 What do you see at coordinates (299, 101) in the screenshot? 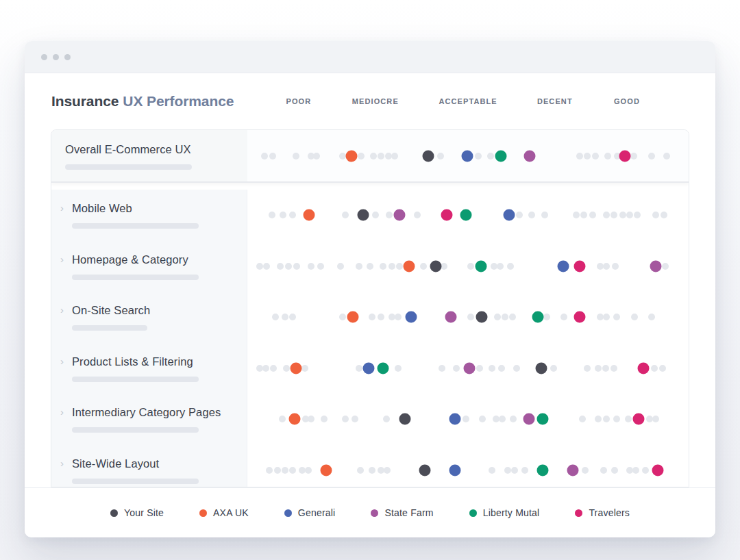
I see `scale-label-poor: POOR` at bounding box center [299, 101].